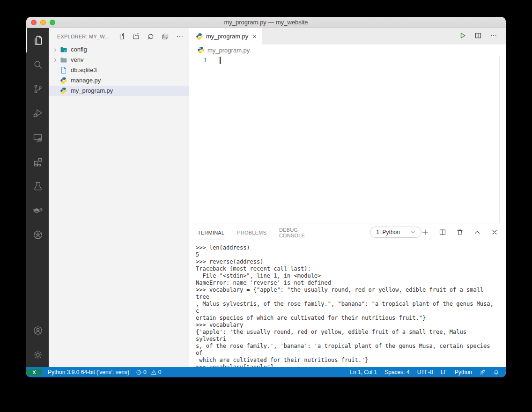 The width and height of the screenshot is (532, 412). What do you see at coordinates (255, 37) in the screenshot?
I see `close-tab-icon: ×` at bounding box center [255, 37].